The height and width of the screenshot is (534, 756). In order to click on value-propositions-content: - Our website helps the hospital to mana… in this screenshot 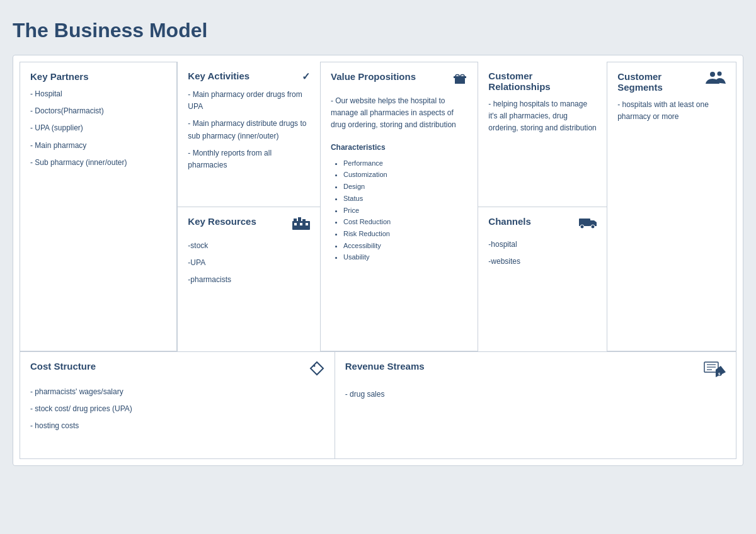, I will do `click(399, 179)`.